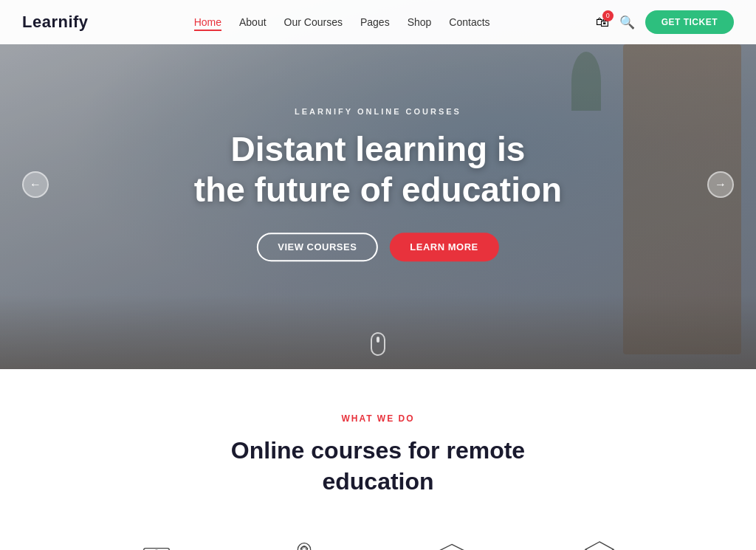  I want to click on nav-item-shop: Shop, so click(419, 22).